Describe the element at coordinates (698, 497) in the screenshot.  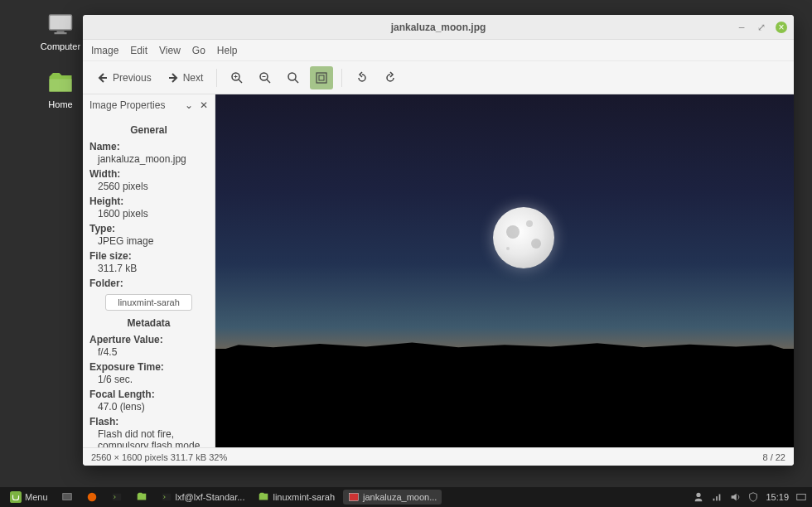
I see `user-icon` at that location.